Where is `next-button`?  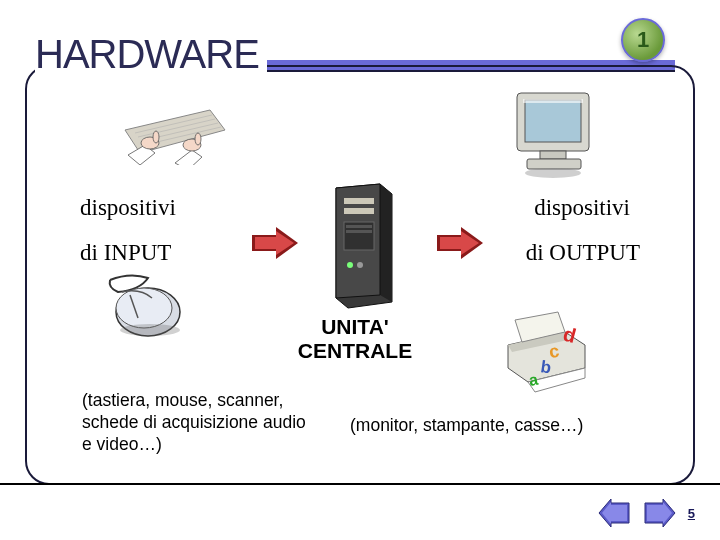 next-button is located at coordinates (660, 513).